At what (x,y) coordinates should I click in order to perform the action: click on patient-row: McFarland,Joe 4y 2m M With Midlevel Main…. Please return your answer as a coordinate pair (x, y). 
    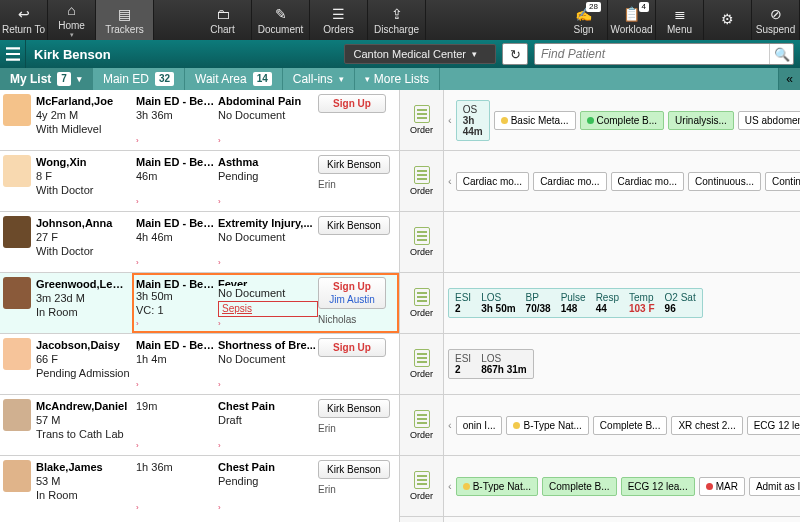
    Looking at the image, I should click on (200, 120).